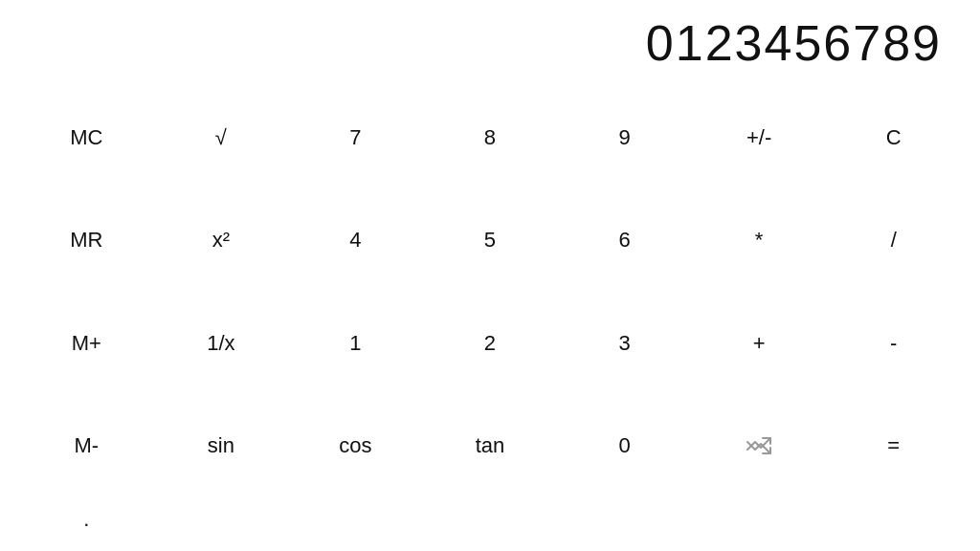 This screenshot has width=980, height=551. I want to click on eight-button: 8, so click(490, 138).